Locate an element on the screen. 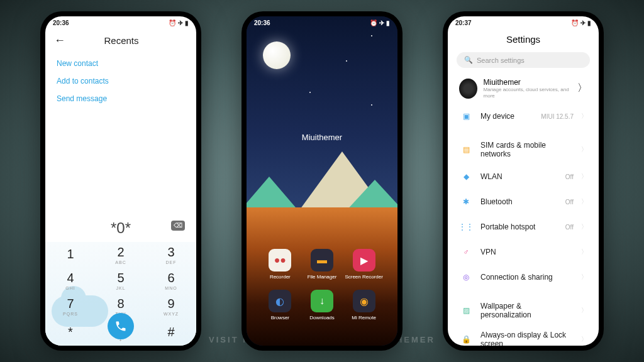 This screenshot has width=644, height=362. key-num: 4 is located at coordinates (70, 278).